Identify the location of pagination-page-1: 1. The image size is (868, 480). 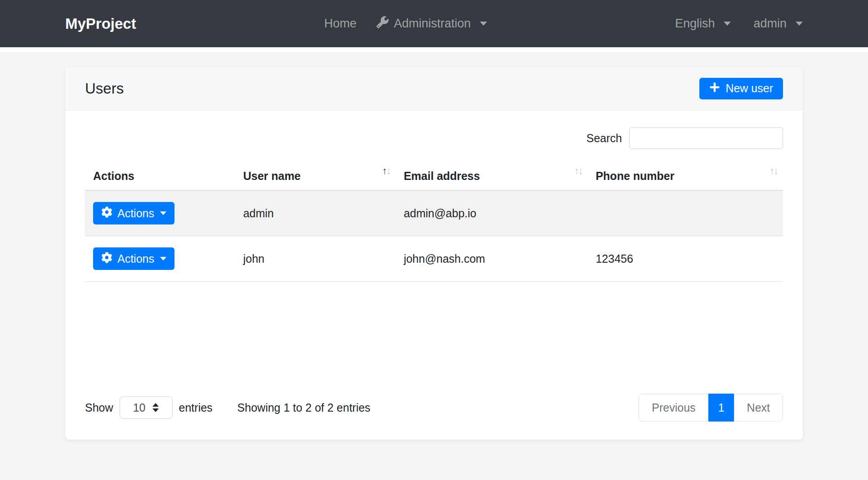
(721, 408).